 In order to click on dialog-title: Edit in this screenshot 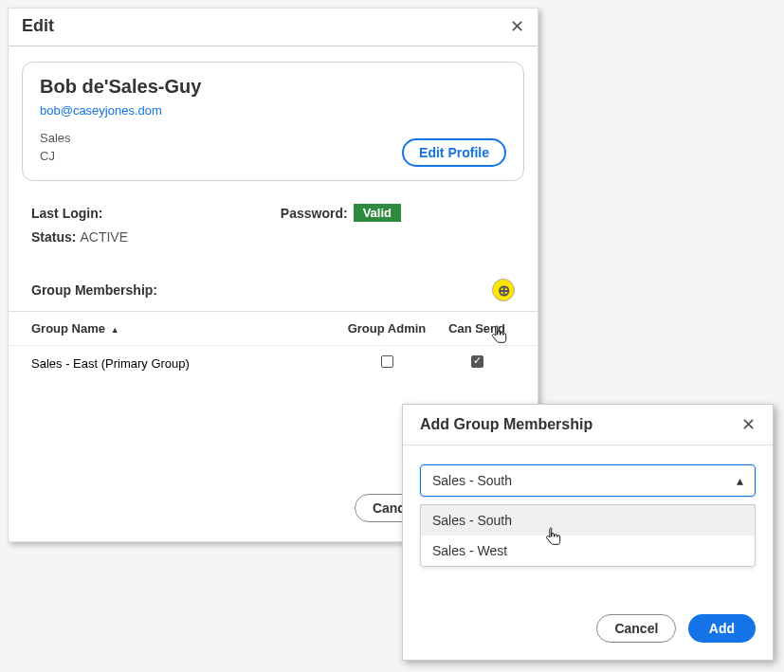, I will do `click(38, 27)`.